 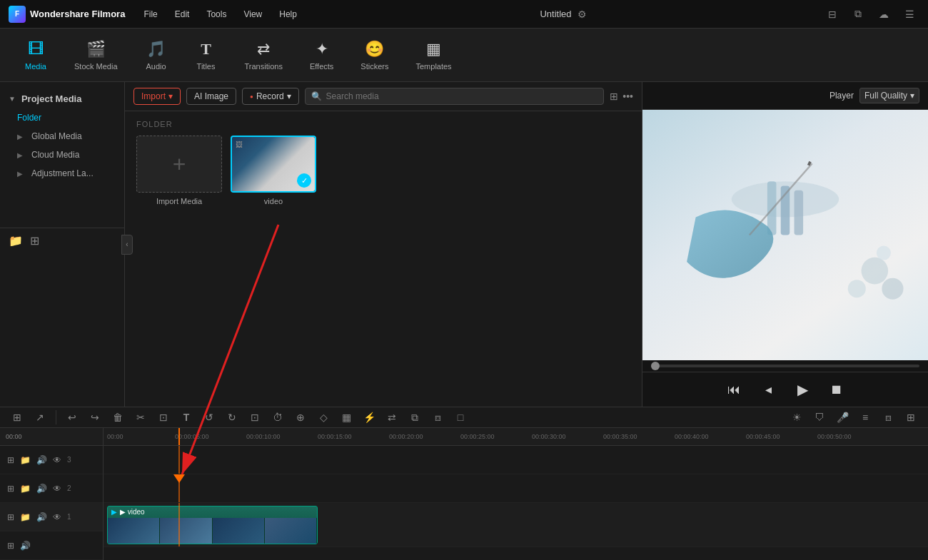 What do you see at coordinates (141, 417) in the screenshot?
I see `tl-cut-btn: ✂` at bounding box center [141, 417].